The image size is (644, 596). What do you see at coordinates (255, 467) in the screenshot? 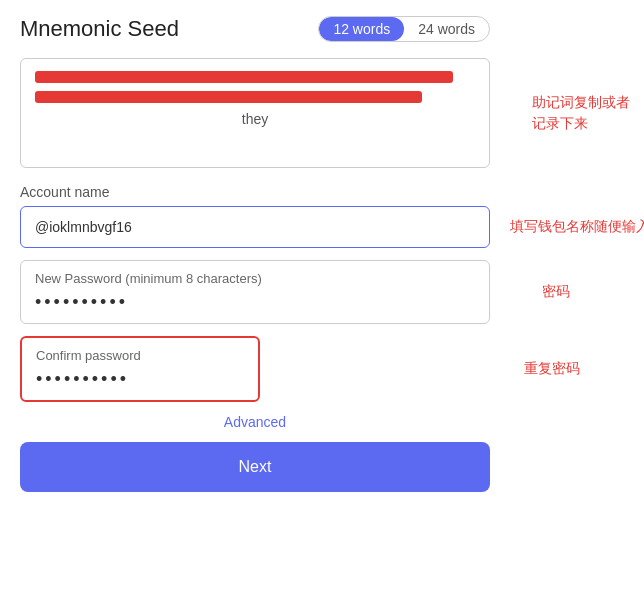
I see `next-button: Next` at bounding box center [255, 467].